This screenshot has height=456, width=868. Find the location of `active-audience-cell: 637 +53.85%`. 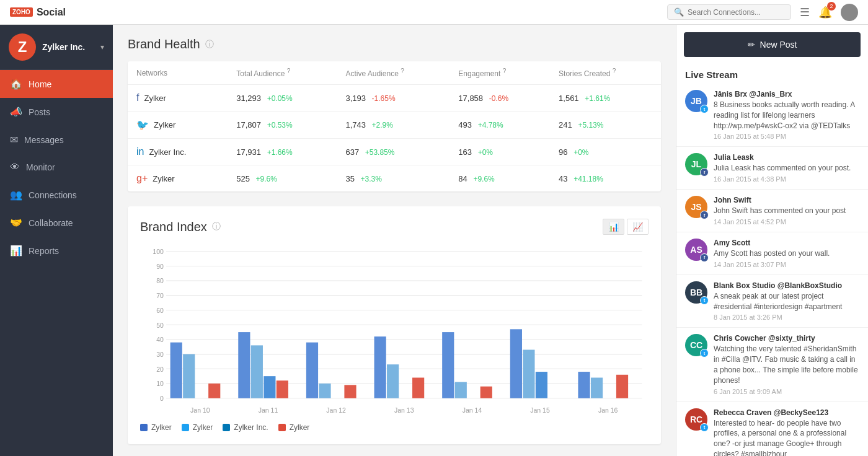

active-audience-cell: 637 +53.85% is located at coordinates (393, 152).